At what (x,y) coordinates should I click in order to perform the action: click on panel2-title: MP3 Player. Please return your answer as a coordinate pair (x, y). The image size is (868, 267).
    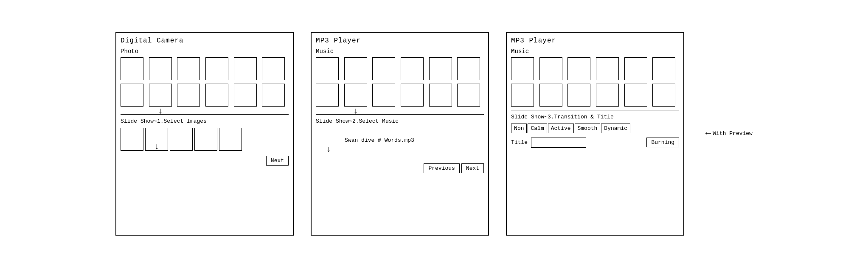
    Looking at the image, I should click on (400, 41).